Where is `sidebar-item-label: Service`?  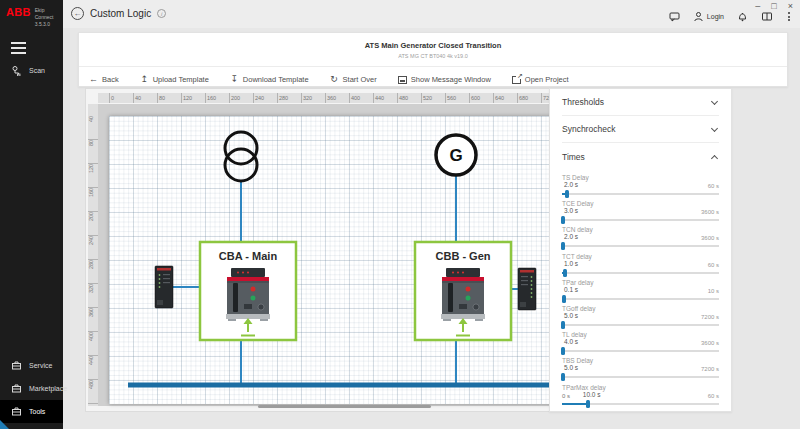 sidebar-item-label: Service is located at coordinates (40, 366).